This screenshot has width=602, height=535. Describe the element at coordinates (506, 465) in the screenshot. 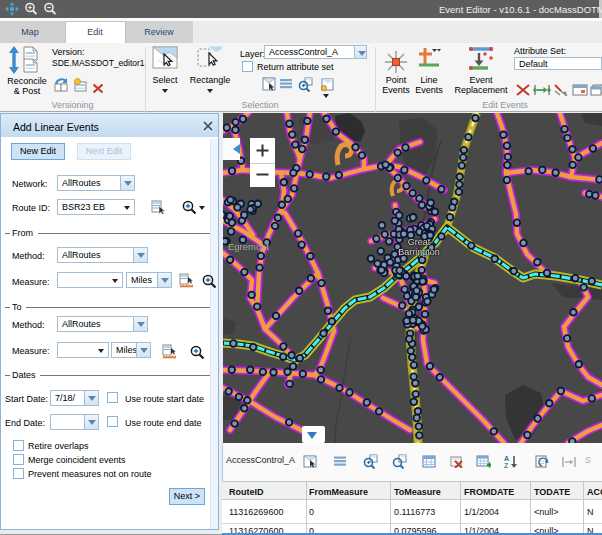

I see `svg-text: Z` at that location.